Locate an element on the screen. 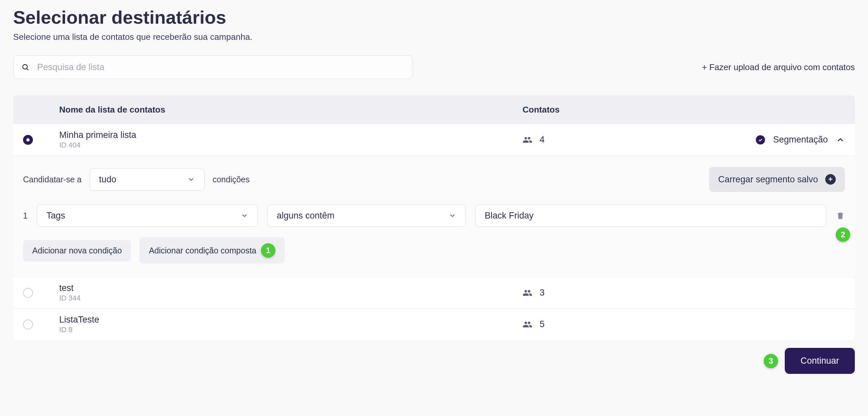 This screenshot has width=868, height=416. contacts-cell: 5 is located at coordinates (615, 324).